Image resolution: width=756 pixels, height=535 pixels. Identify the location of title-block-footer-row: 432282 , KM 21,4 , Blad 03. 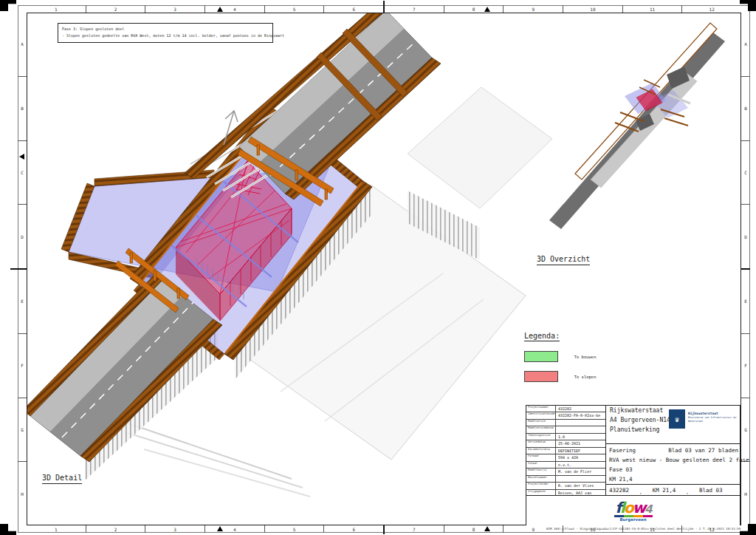
(673, 491).